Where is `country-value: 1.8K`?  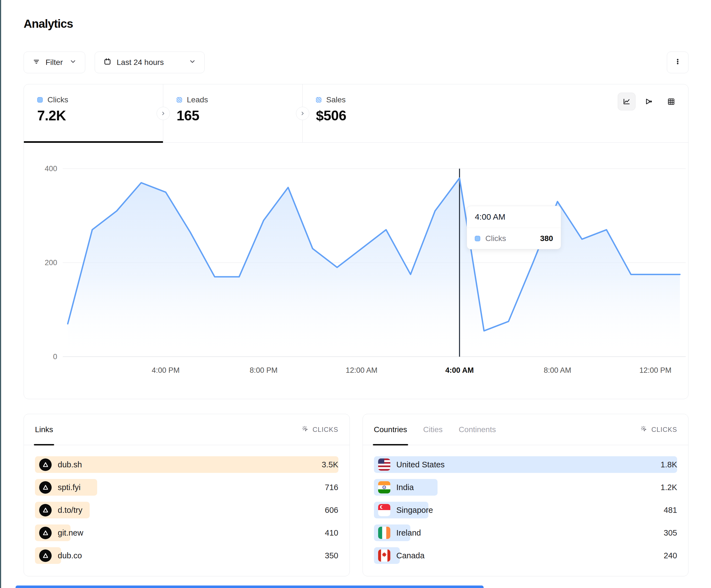 country-value: 1.8K is located at coordinates (669, 465).